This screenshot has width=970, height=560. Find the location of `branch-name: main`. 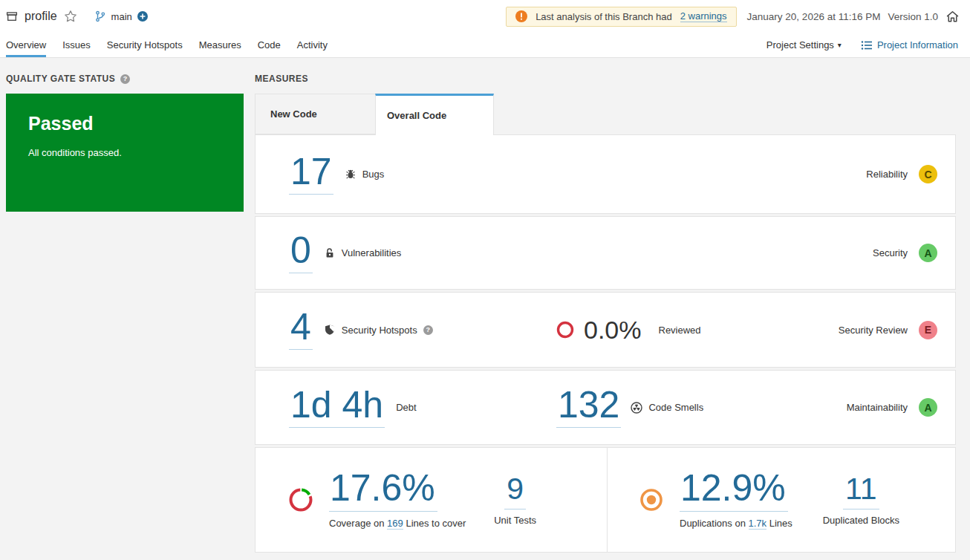

branch-name: main is located at coordinates (122, 16).